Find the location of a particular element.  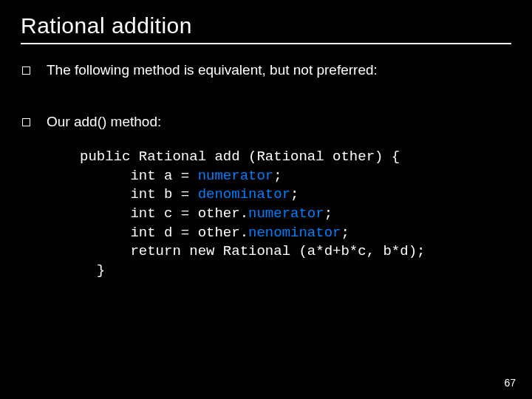

page-number: 67 is located at coordinates (510, 383).